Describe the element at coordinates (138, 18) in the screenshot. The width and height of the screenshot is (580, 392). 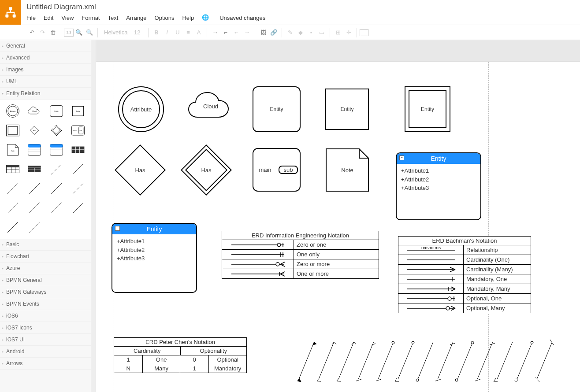
I see `menu-arrange: Arrange` at that location.